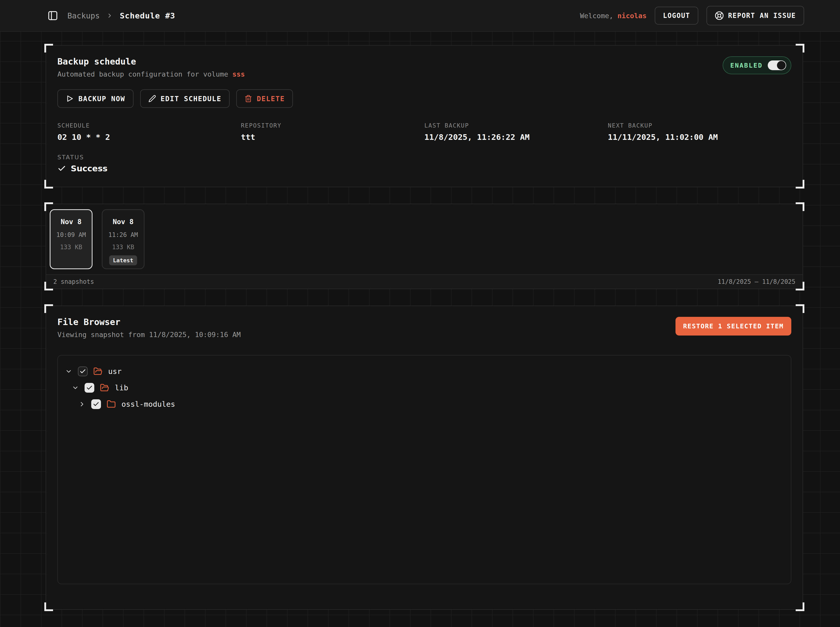 The width and height of the screenshot is (840, 627). Describe the element at coordinates (83, 371) in the screenshot. I see `checkbox-mixed` at that location.